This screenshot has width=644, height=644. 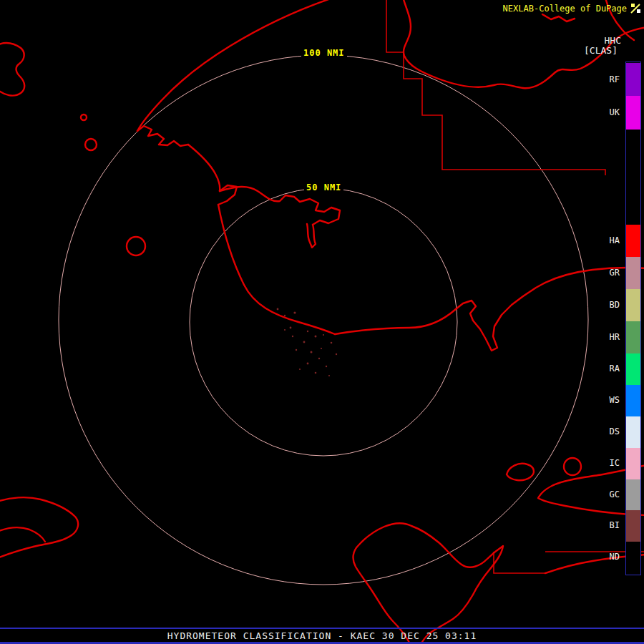 I want to click on product-title: HYDROMETEOR CLASSIFICATION - KAEC 30 DEC…, so click(x=322, y=635).